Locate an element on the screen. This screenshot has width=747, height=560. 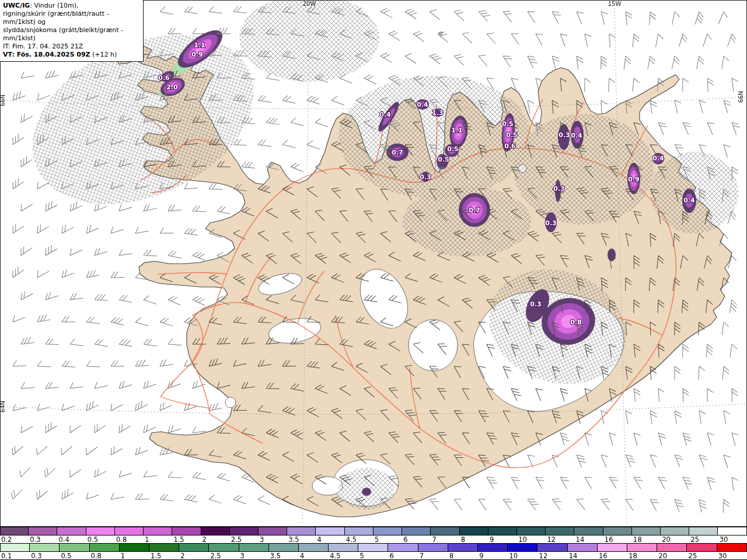
colorbar-tick-label: 2 is located at coordinates (182, 556).